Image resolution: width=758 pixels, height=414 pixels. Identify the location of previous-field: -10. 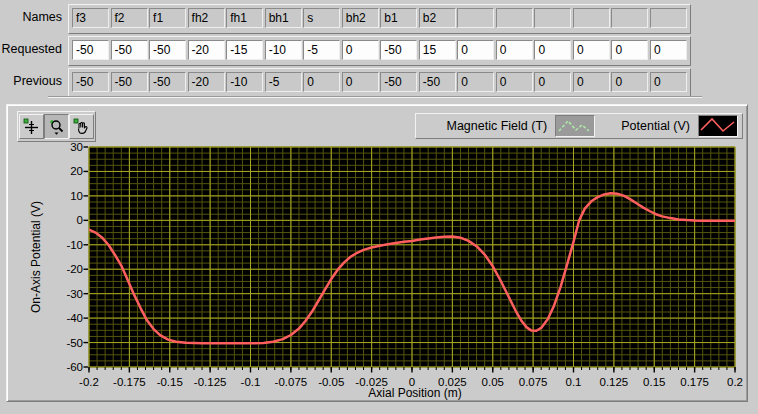
(244, 82).